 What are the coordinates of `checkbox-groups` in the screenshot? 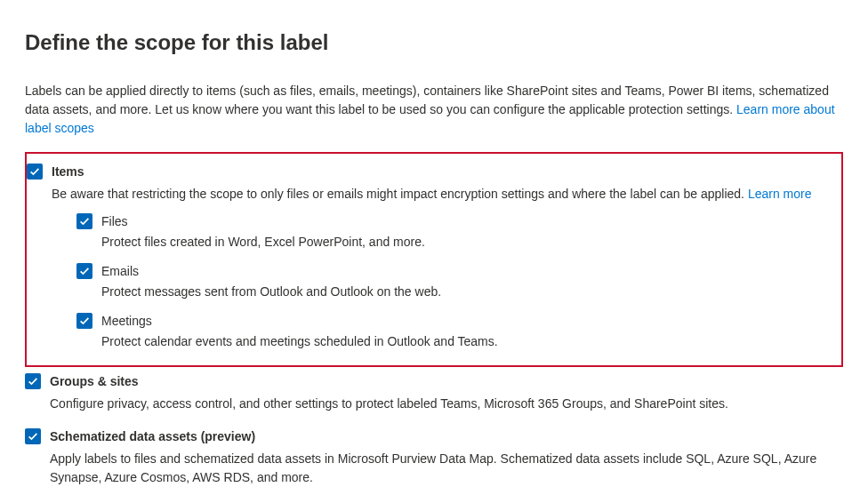 It's located at (33, 381).